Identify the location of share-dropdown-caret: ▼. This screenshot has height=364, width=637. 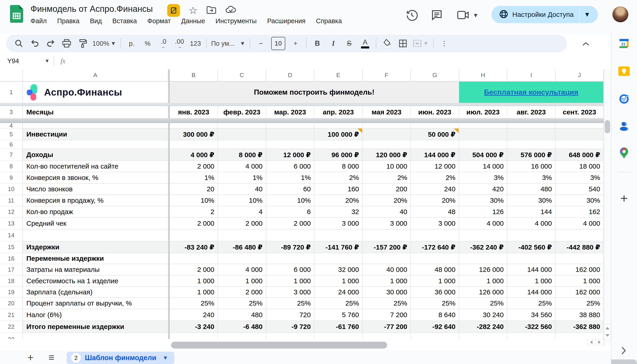
(587, 14).